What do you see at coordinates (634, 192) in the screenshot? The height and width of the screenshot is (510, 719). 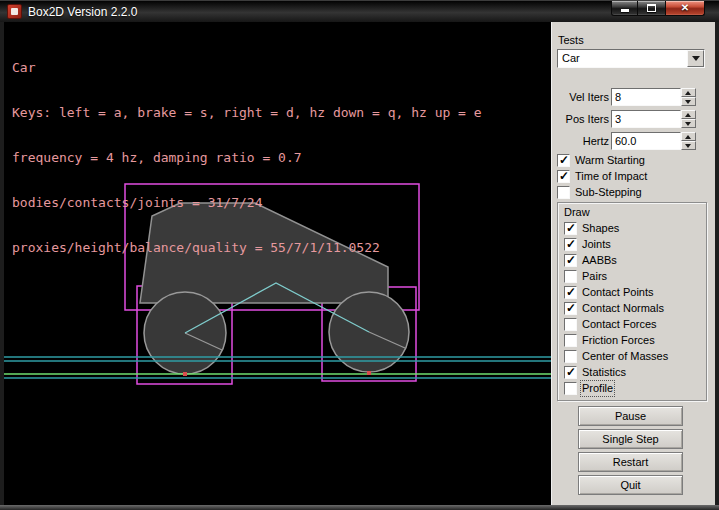 I see `sub-stepping-checkbox: Sub-Stepping` at bounding box center [634, 192].